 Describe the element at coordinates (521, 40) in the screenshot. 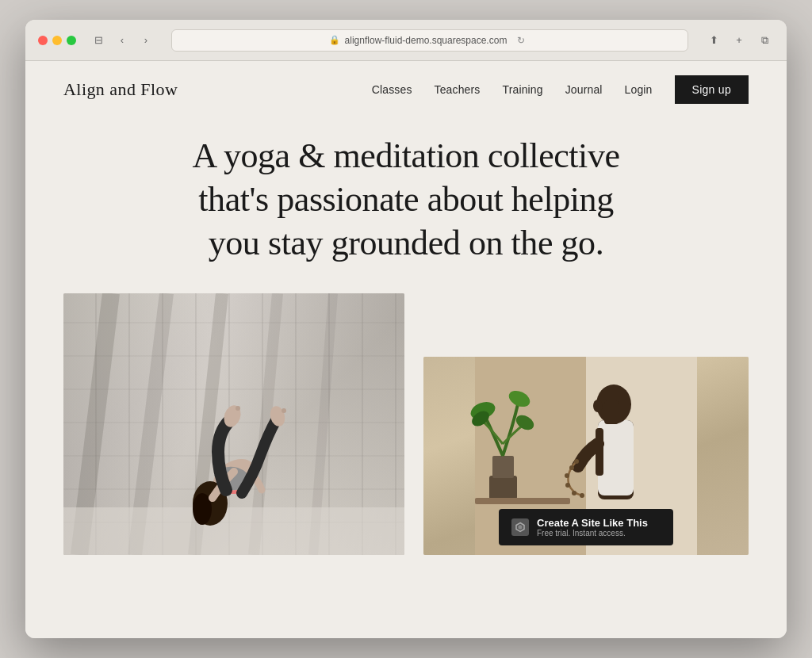

I see `reload-button: ↻` at that location.